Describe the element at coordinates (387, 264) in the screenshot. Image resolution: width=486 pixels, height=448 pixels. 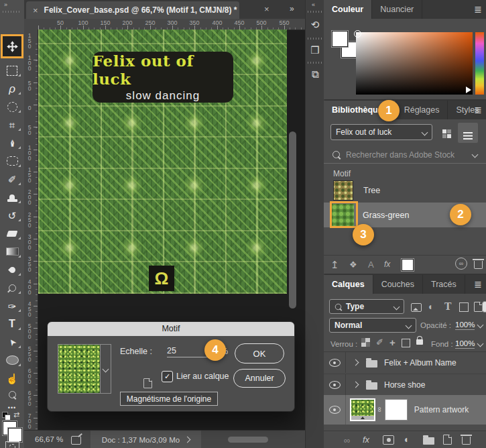
I see `fx-icon: fx` at that location.